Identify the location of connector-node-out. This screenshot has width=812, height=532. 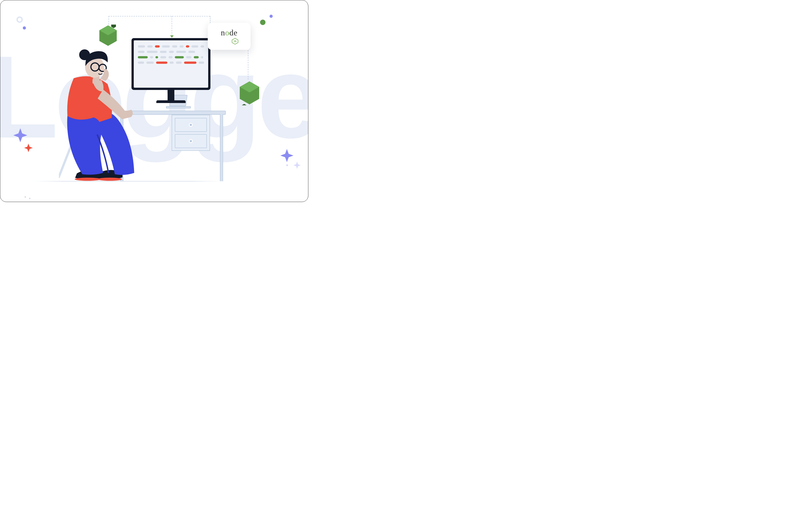
(248, 65).